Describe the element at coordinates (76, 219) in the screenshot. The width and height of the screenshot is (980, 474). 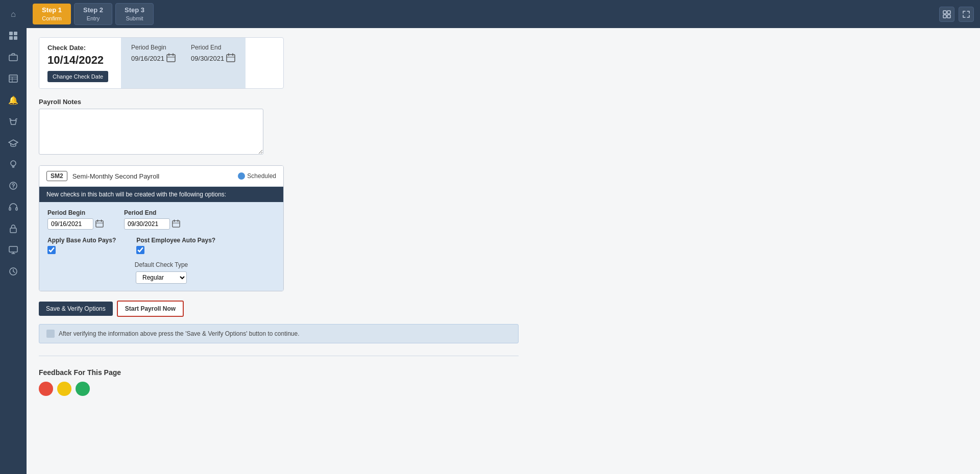
I see `sm2-period-begin-field: Period Begin` at that location.